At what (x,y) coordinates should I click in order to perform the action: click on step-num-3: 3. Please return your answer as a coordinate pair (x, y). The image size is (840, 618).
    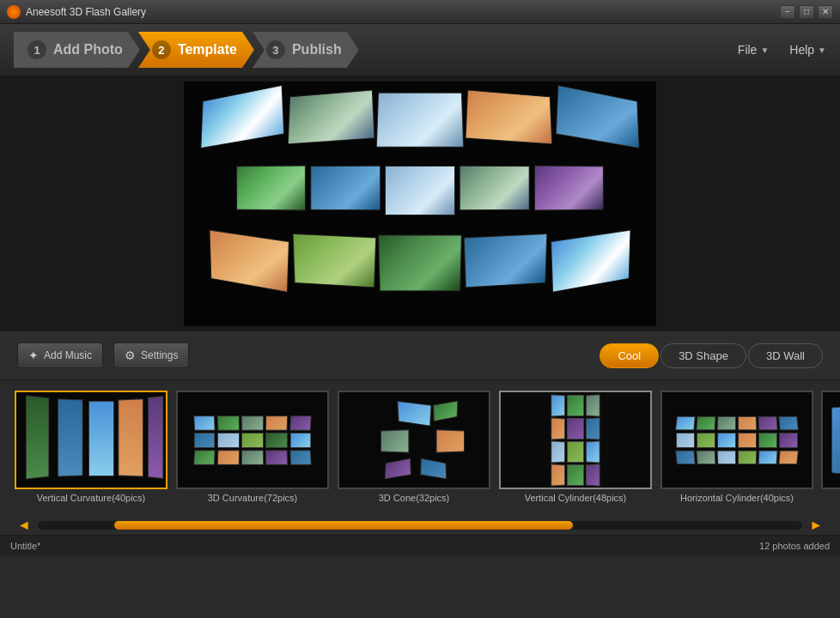
    Looking at the image, I should click on (276, 50).